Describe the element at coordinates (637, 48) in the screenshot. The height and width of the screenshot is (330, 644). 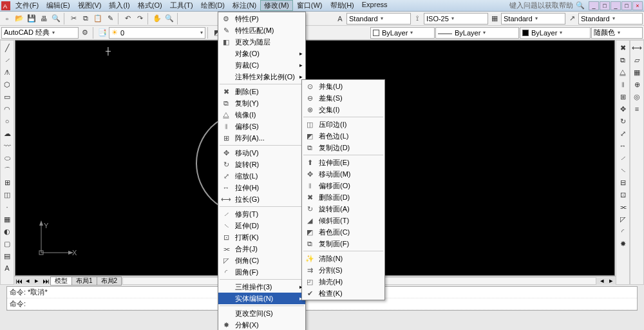
I see `dist-icon: ⟷` at that location.